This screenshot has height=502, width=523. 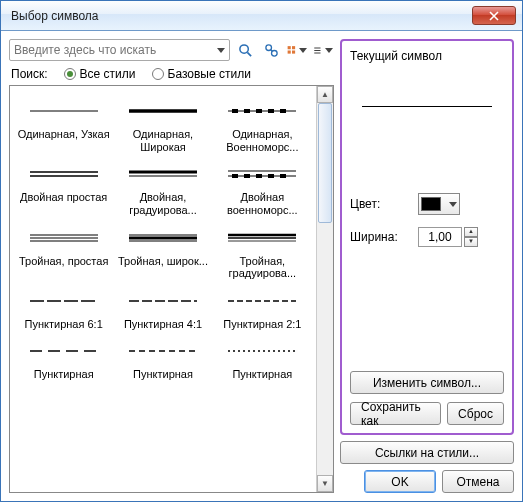 What do you see at coordinates (494, 16) in the screenshot?
I see `close-button` at bounding box center [494, 16].